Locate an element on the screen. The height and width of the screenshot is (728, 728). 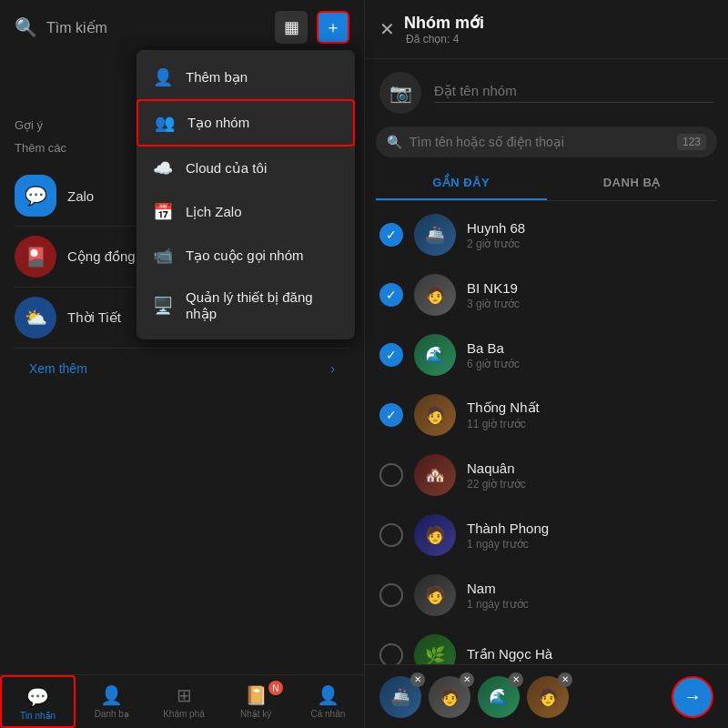
menu-item-calendar: 📅 Lịch Zalo is located at coordinates (246, 212).